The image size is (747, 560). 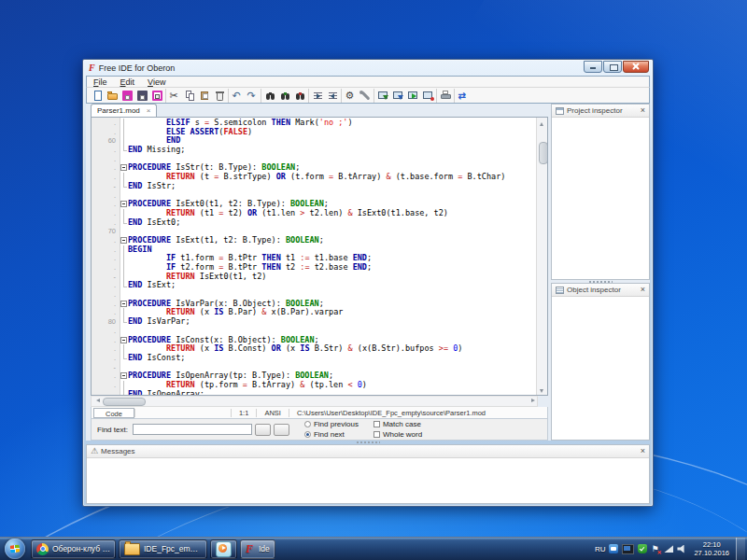 I want to click on object-inspector-body, so click(x=600, y=368).